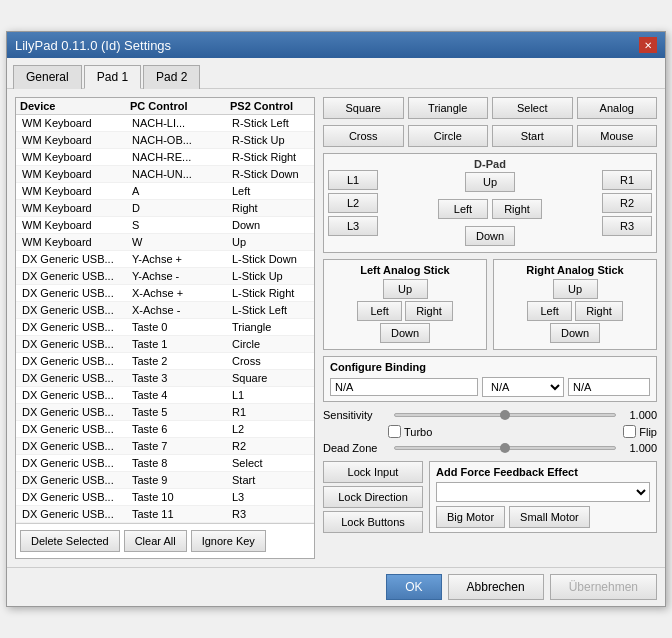  What do you see at coordinates (575, 311) in the screenshot?
I see `right-stick-mid-row: Left Right` at bounding box center [575, 311].